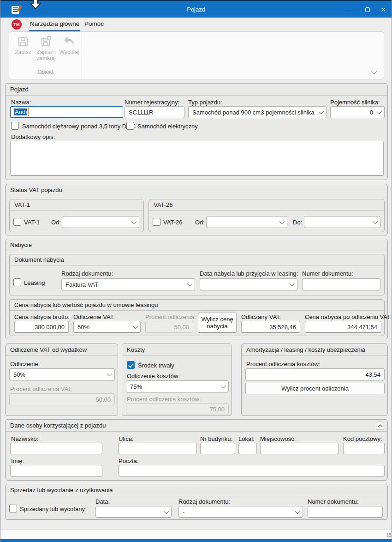  What do you see at coordinates (42, 327) in the screenshot?
I see `gross-price-input: 380 000,00` at bounding box center [42, 327].